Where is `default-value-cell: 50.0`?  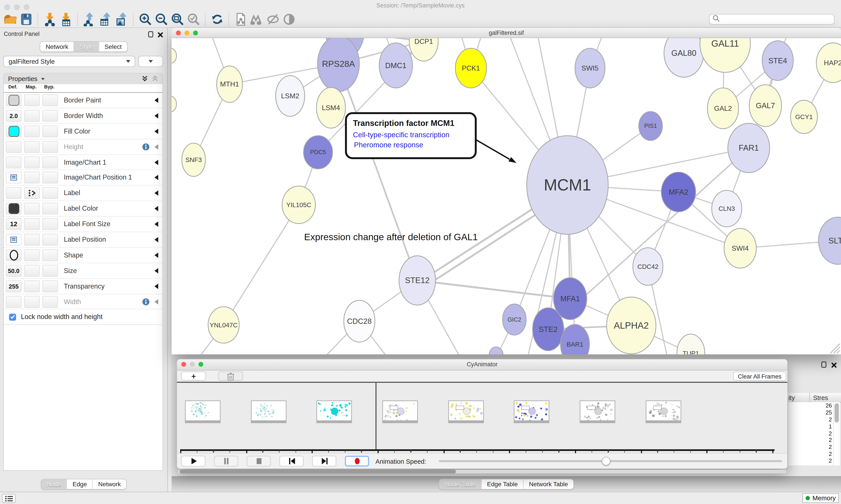
default-value-cell: 50.0 is located at coordinates (14, 270).